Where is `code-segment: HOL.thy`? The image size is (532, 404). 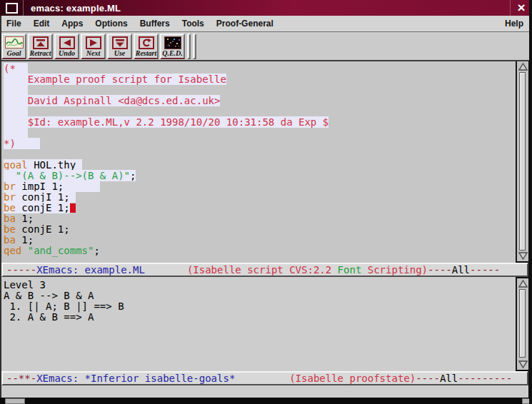 code-segment: HOL.thy is located at coordinates (55, 165).